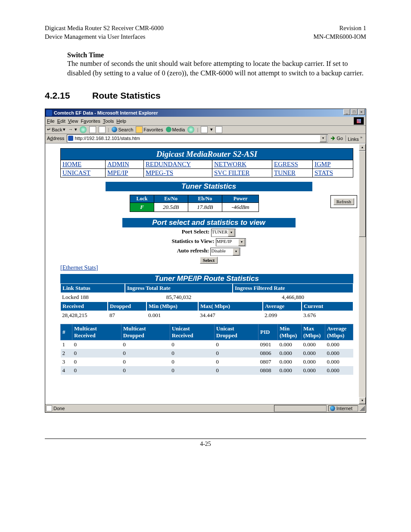 The height and width of the screenshot is (532, 411). Describe the element at coordinates (72, 129) in the screenshot. I see `forward-button: → ▾` at that location.